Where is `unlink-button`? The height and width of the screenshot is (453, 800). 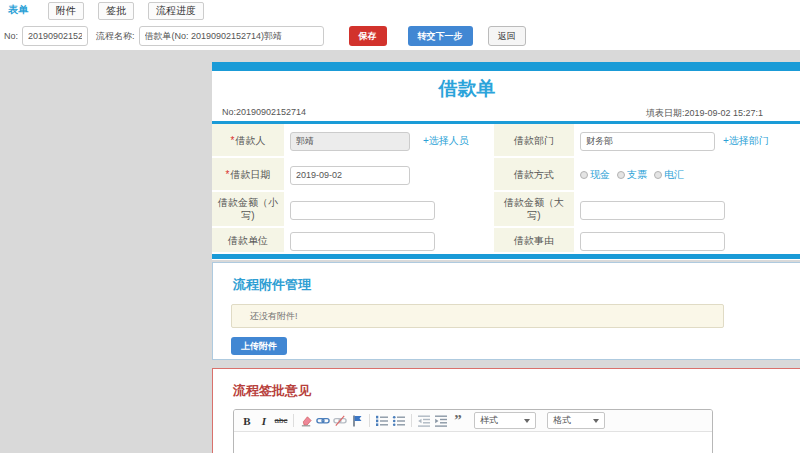
unlink-button is located at coordinates (340, 421).